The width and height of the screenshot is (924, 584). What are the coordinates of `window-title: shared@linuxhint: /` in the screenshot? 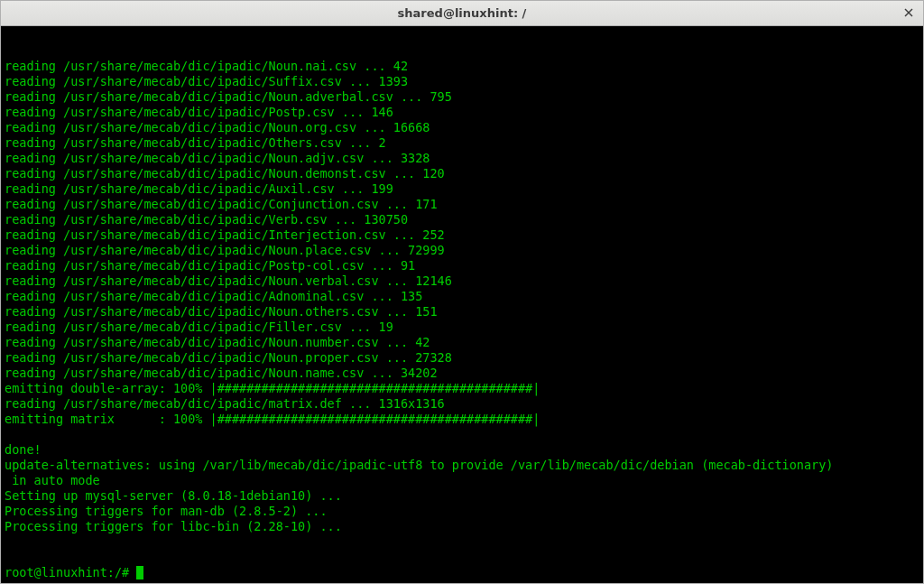 It's located at (462, 13).